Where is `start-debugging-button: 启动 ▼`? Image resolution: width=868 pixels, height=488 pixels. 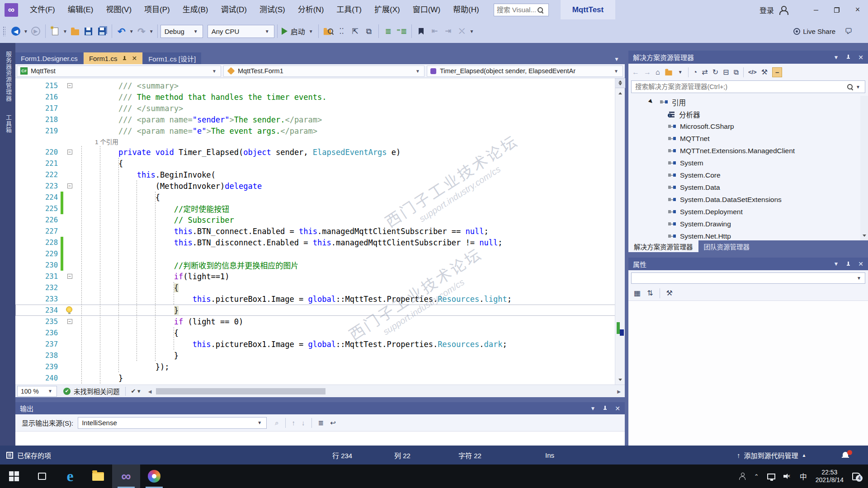 start-debugging-button: 启动 ▼ is located at coordinates (298, 31).